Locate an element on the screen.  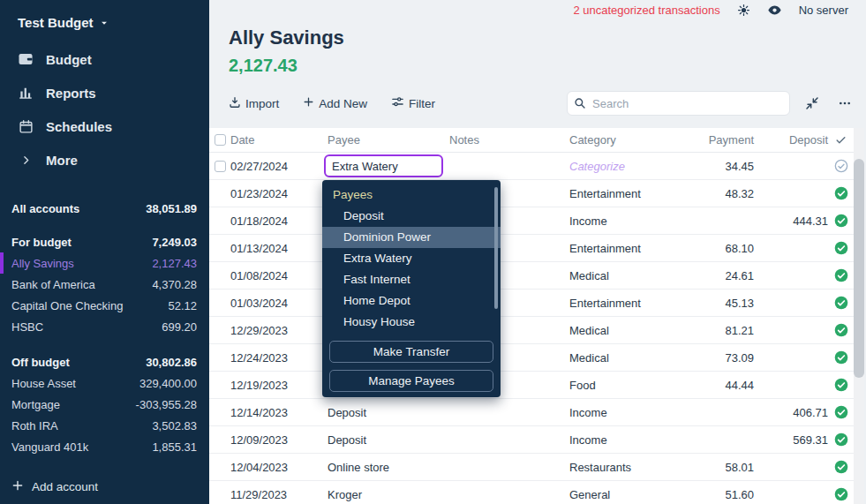
add-account-button: Add account is located at coordinates (55, 487).